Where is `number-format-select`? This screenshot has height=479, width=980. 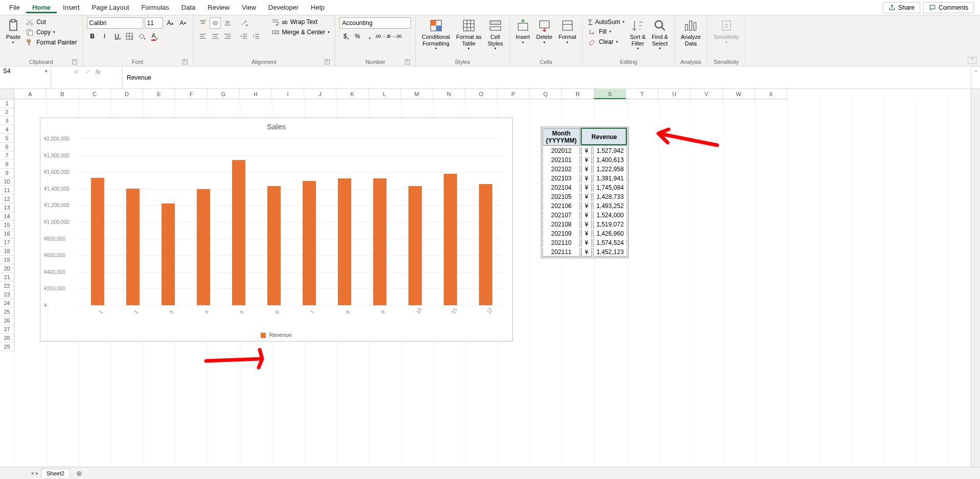
number-format-select is located at coordinates (375, 23).